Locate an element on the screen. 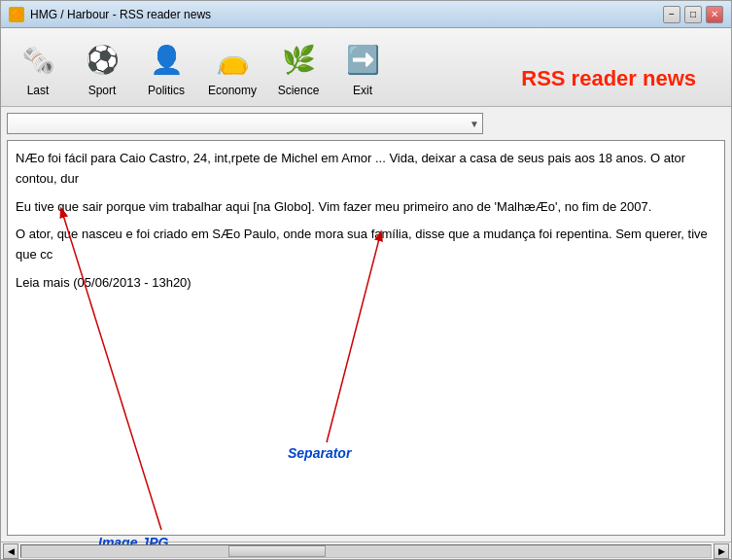 This screenshot has width=732, height=560. title-bar: 🔶 HMG / Harbour - RSS reader news − □ ✕ is located at coordinates (366, 15).